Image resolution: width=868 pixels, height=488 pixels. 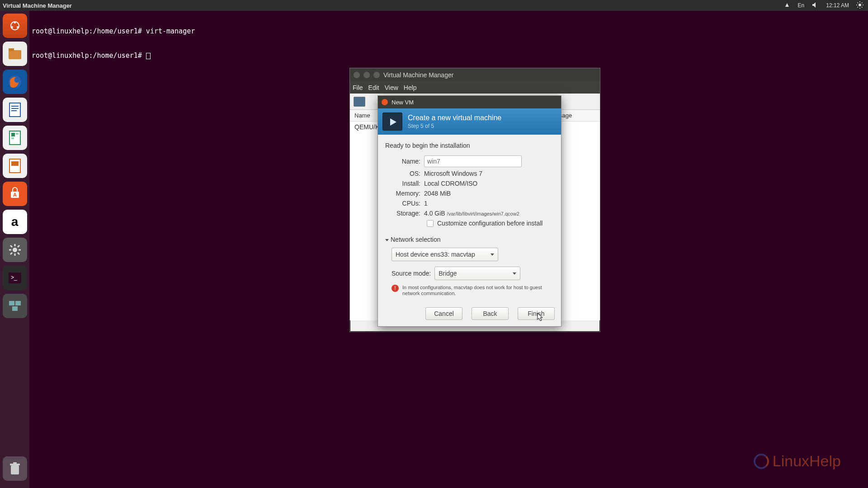 I want to click on finish-button: Finish, so click(x=536, y=314).